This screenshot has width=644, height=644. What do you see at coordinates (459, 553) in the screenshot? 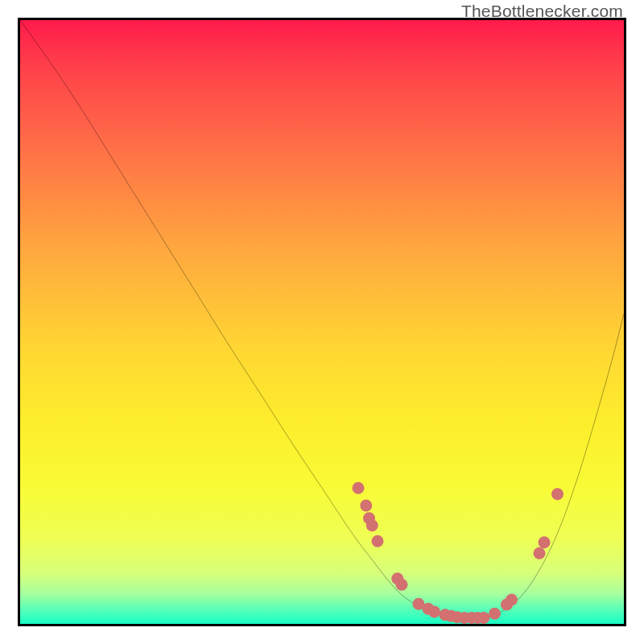
I see `chart-points` at bounding box center [459, 553].